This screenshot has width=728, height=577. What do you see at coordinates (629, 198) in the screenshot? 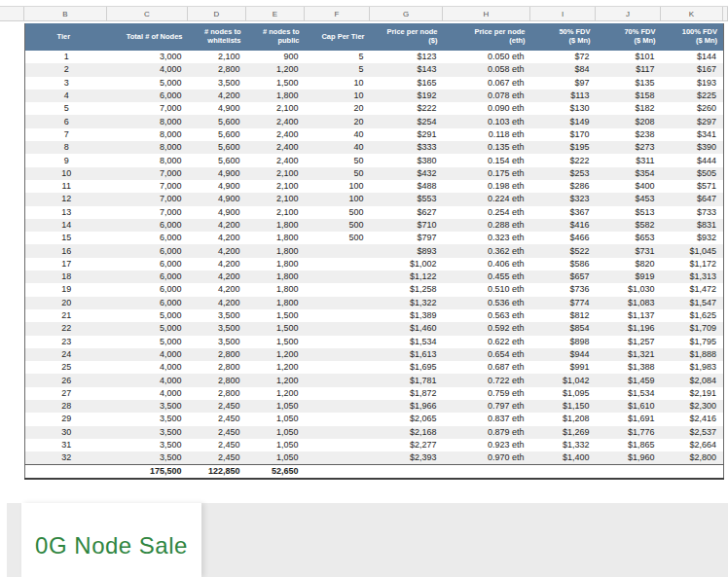
I see `cell: $453` at bounding box center [629, 198].